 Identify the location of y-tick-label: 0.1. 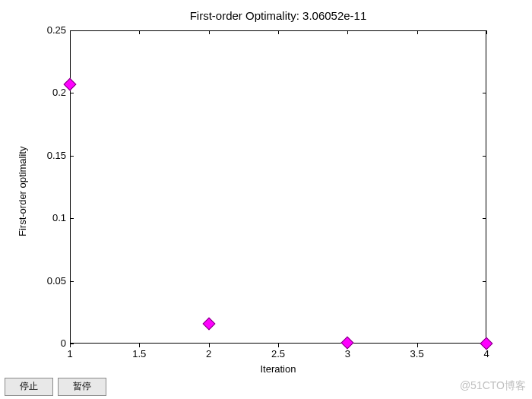
(51, 217).